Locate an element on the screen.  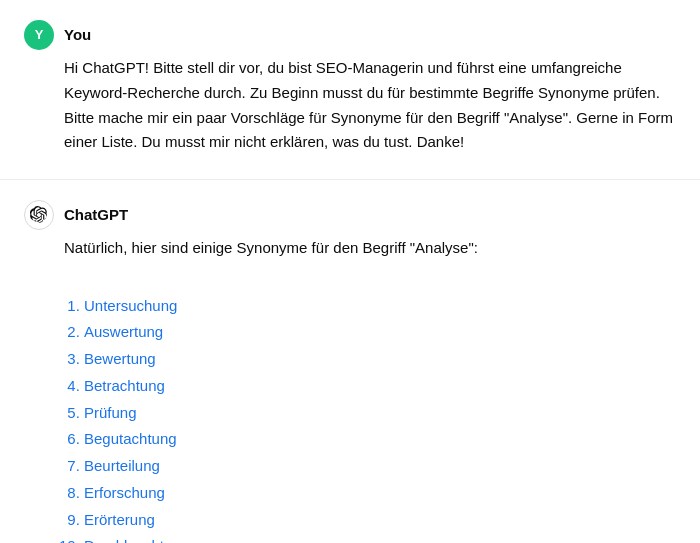
synonym-item: Beurteilung is located at coordinates (380, 466).